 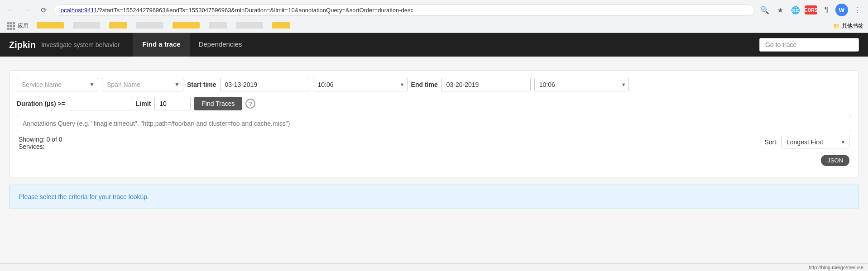 What do you see at coordinates (23, 26) in the screenshot?
I see `apps-label: 应用` at bounding box center [23, 26].